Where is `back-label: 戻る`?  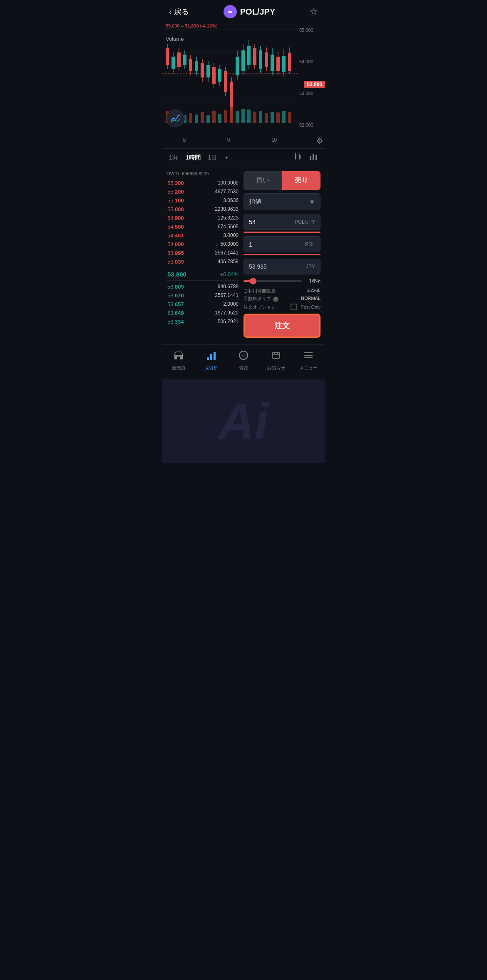 back-label: 戻る is located at coordinates (181, 12).